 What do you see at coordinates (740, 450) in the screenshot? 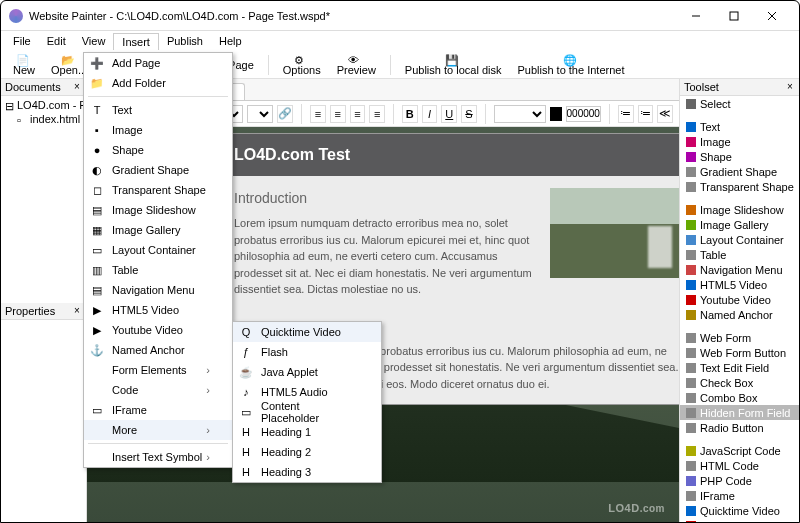
I see `tool-javascript-code: JavaScript Code` at bounding box center [740, 450].